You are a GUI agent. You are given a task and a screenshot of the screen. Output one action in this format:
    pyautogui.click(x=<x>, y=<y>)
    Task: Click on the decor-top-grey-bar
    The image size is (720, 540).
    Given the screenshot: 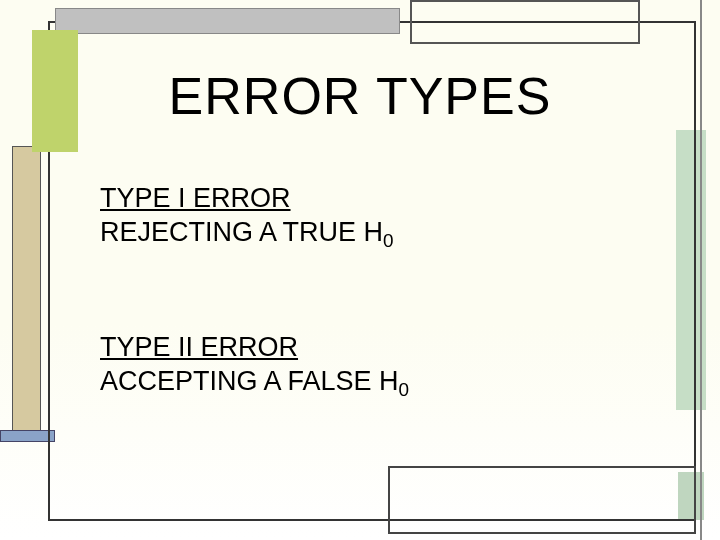 What is the action you would take?
    pyautogui.click(x=228, y=21)
    